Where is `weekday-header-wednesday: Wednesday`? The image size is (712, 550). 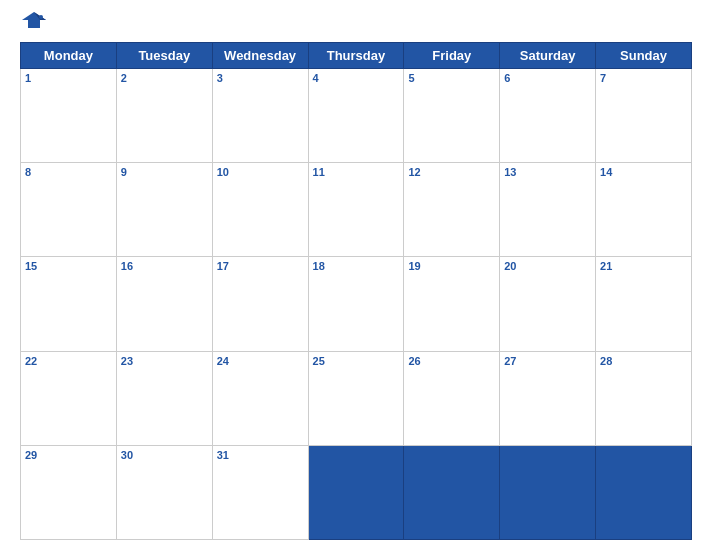 weekday-header-wednesday: Wednesday is located at coordinates (260, 56).